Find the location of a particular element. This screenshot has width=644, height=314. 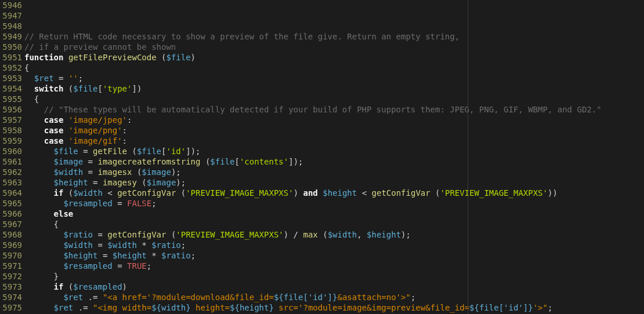

line-number: 5967 is located at coordinates (11, 224).